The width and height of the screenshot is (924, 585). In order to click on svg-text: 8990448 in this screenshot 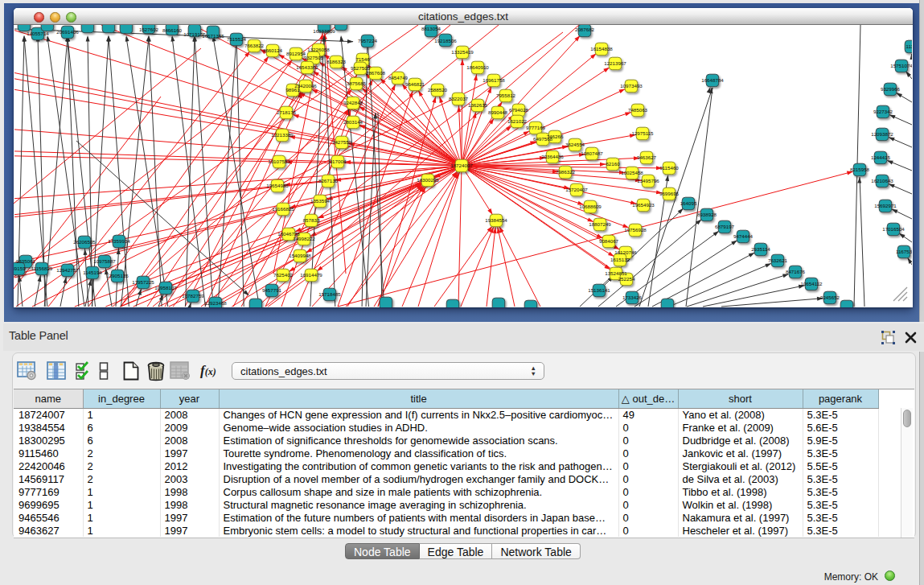, I will do `click(499, 113)`.